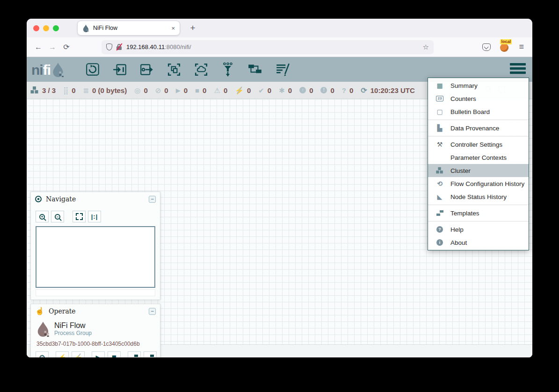  Describe the element at coordinates (273, 47) in the screenshot. I see `url-text: 192.168.40.11:8080/nifi/` at that location.